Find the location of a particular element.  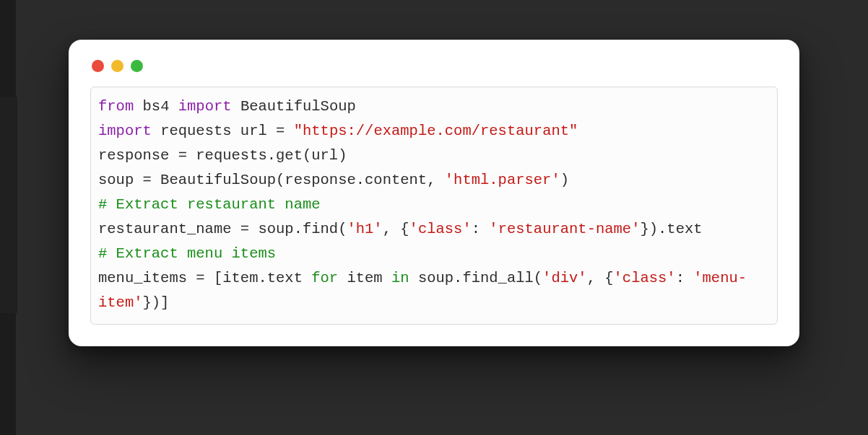

string-h1: 'h1' is located at coordinates (364, 229).